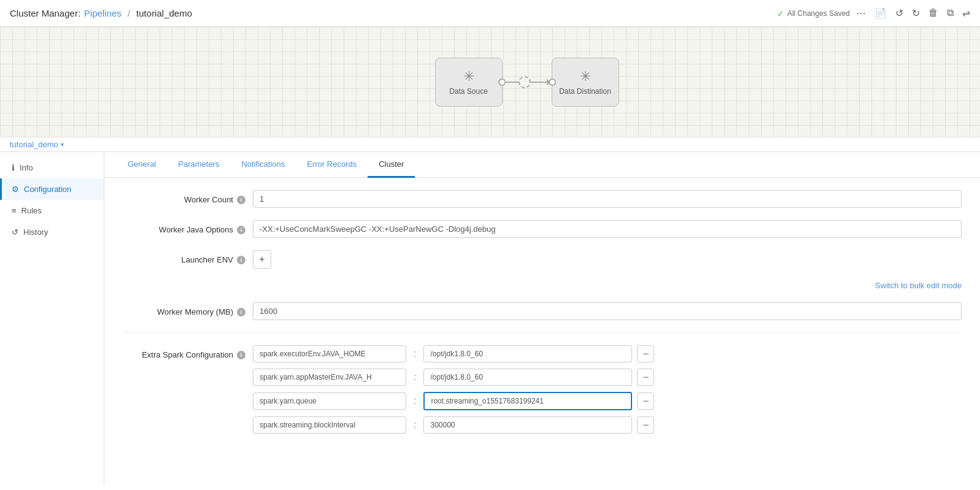 The height and width of the screenshot is (490, 980). I want to click on header: Cluster Manager: Pipelines / tutorial_de…, so click(490, 13).